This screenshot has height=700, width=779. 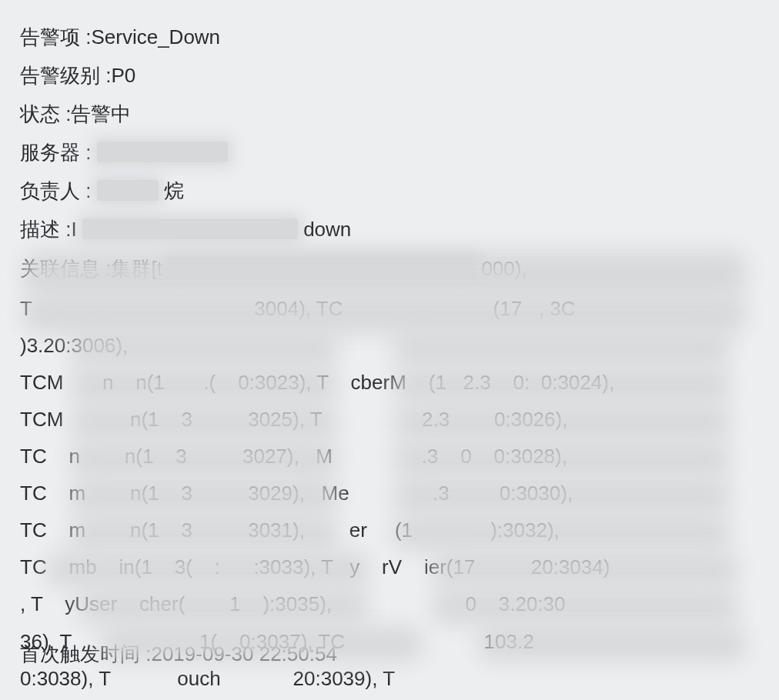 I want to click on row-status: 状态 :告警中, so click(x=390, y=114).